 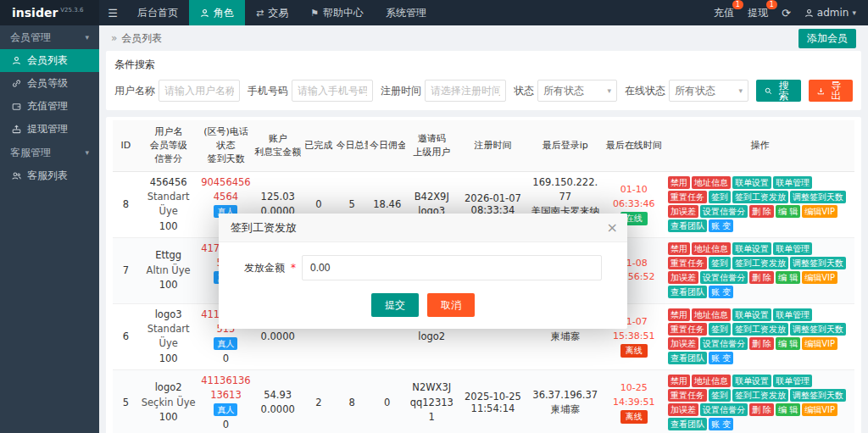 I want to click on sidebar-group-label: 客服管理, so click(x=31, y=153).